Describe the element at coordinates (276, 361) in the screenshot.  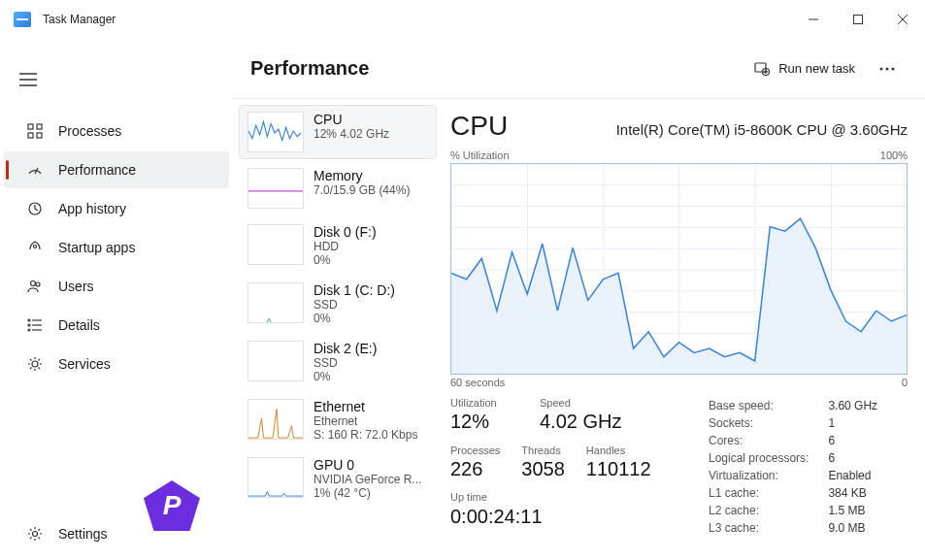
I see `mini-chart-disk2` at that location.